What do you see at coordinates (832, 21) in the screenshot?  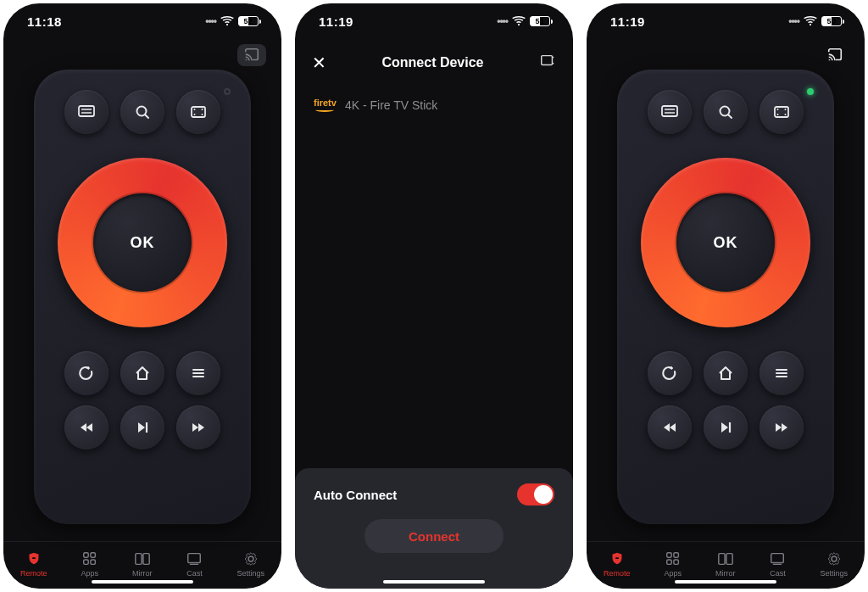 I see `battery-indicator: 50` at bounding box center [832, 21].